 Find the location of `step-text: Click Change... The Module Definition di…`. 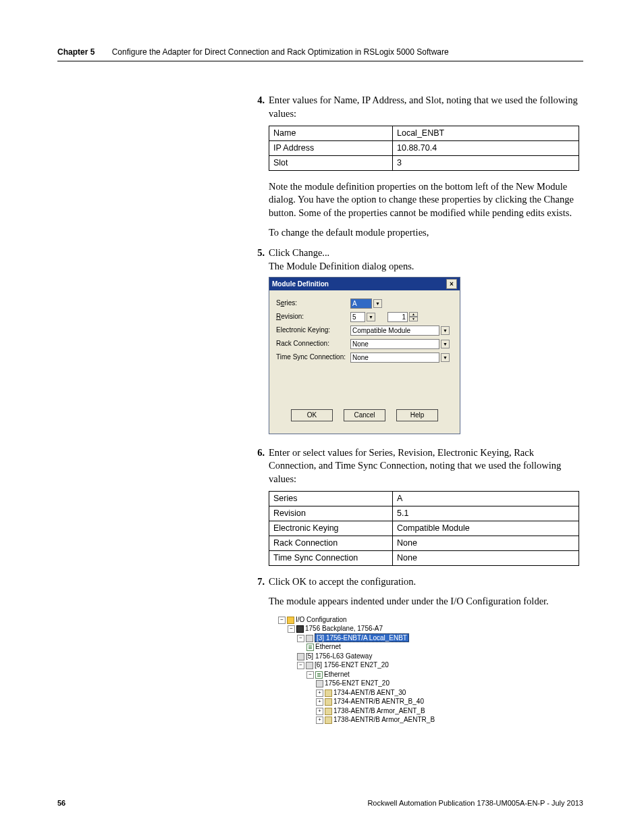

step-text: Click Change... The Module Definition di… is located at coordinates (426, 259).